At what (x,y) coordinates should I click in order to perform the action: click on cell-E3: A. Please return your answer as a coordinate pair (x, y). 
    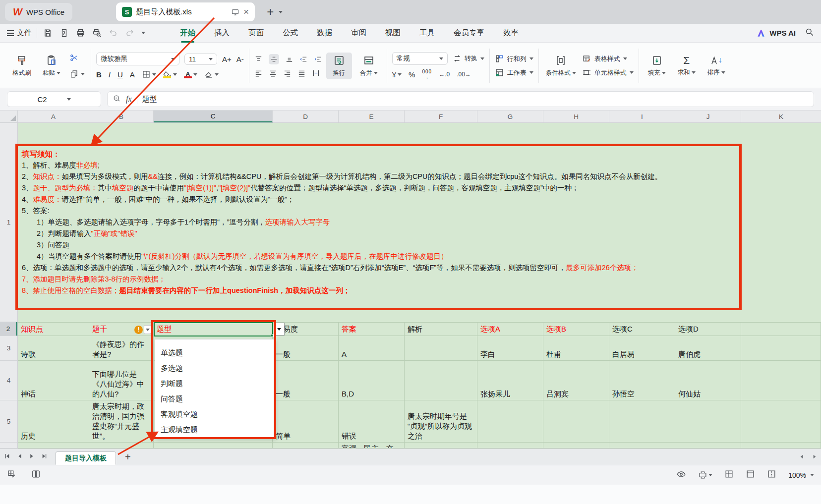
    Looking at the image, I should click on (372, 348).